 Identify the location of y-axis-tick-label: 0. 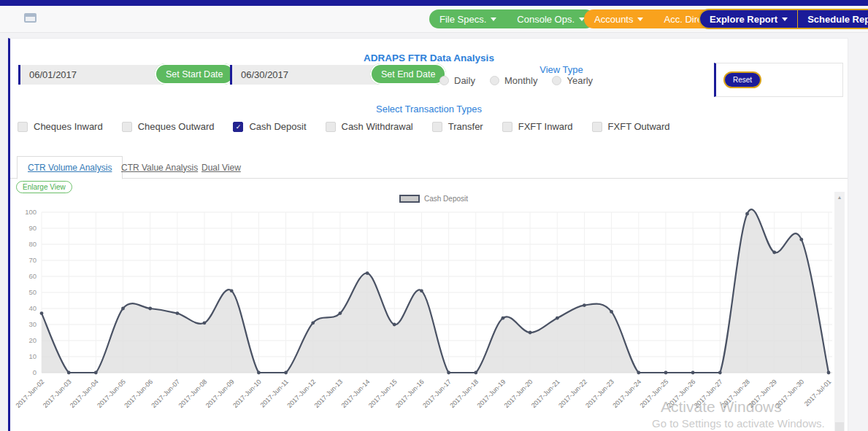
(35, 372).